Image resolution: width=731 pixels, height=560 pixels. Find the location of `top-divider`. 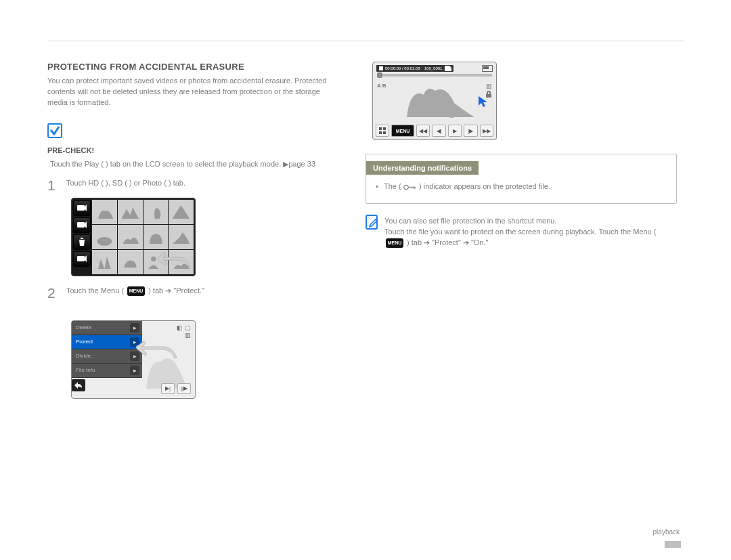

top-divider is located at coordinates (366, 41).